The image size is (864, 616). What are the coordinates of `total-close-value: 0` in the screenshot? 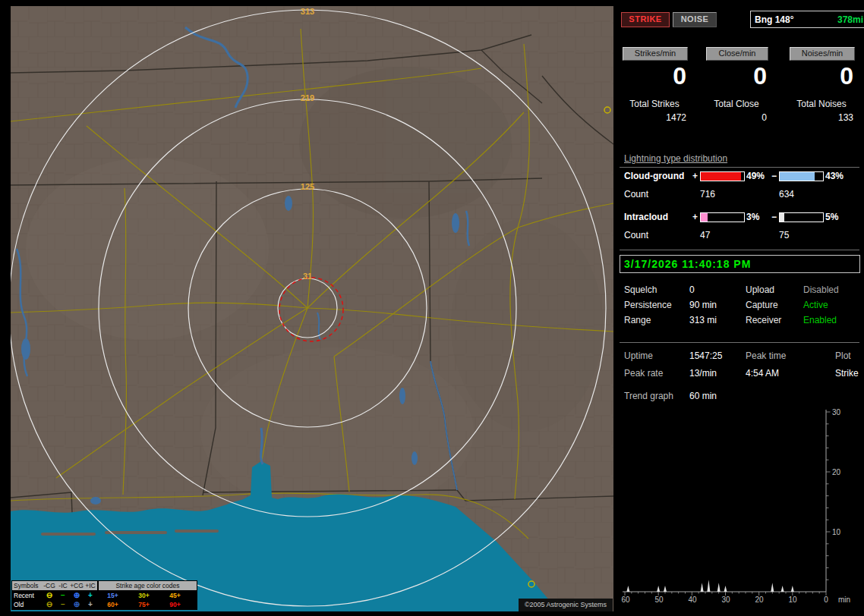 It's located at (736, 118).